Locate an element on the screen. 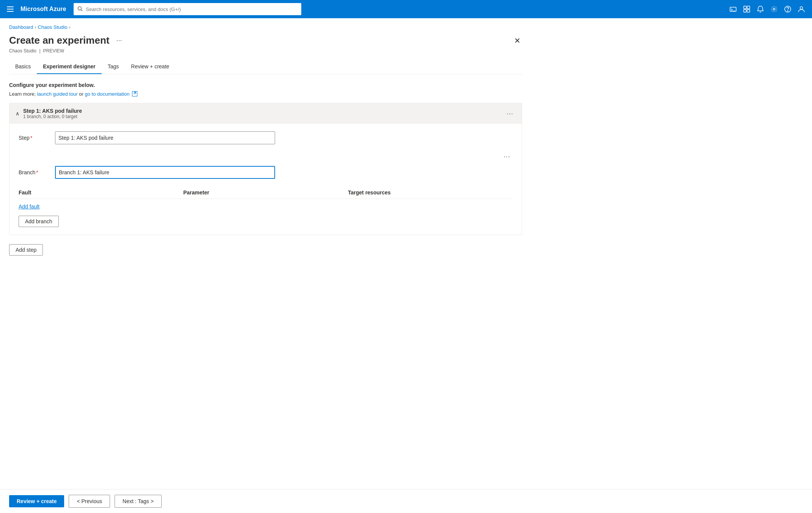  three-dots-icon is located at coordinates (510, 114).